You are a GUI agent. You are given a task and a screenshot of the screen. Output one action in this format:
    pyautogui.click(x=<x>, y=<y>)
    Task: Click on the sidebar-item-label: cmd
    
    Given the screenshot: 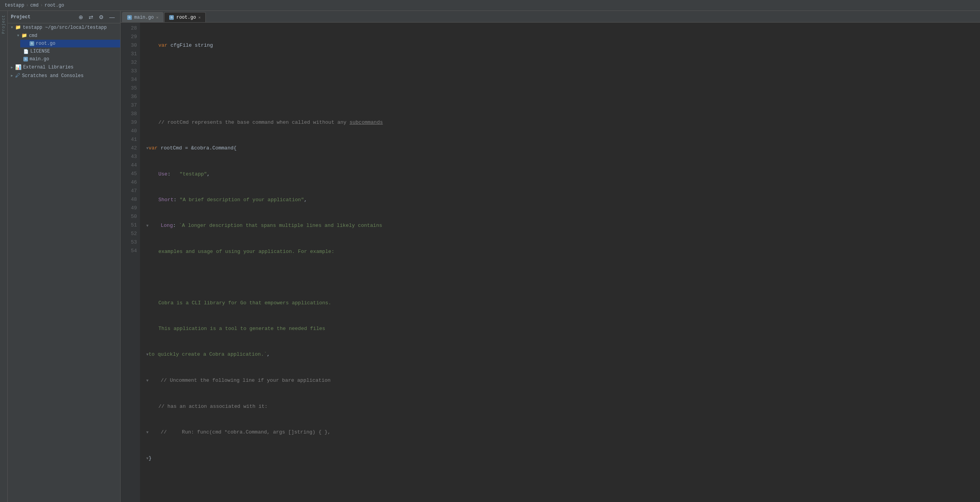 What is the action you would take?
    pyautogui.click(x=33, y=36)
    